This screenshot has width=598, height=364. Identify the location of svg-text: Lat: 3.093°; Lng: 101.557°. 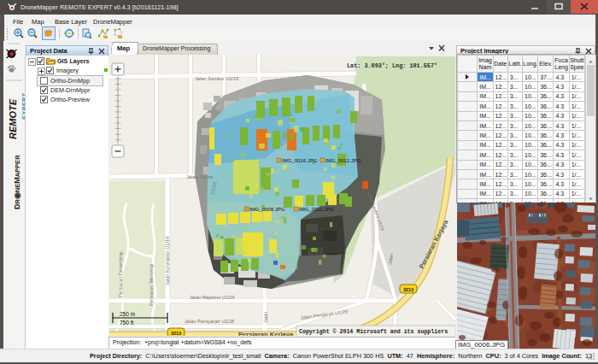
(392, 66).